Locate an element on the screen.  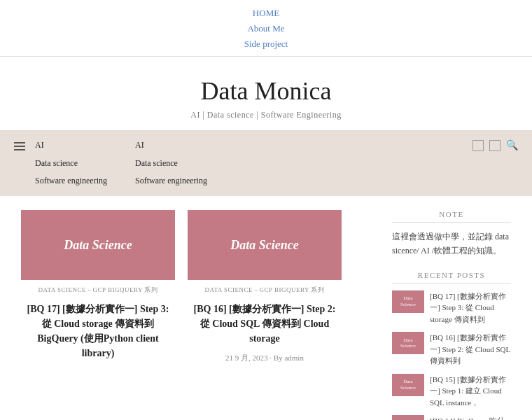
nav-about: About Me is located at coordinates (266, 29).